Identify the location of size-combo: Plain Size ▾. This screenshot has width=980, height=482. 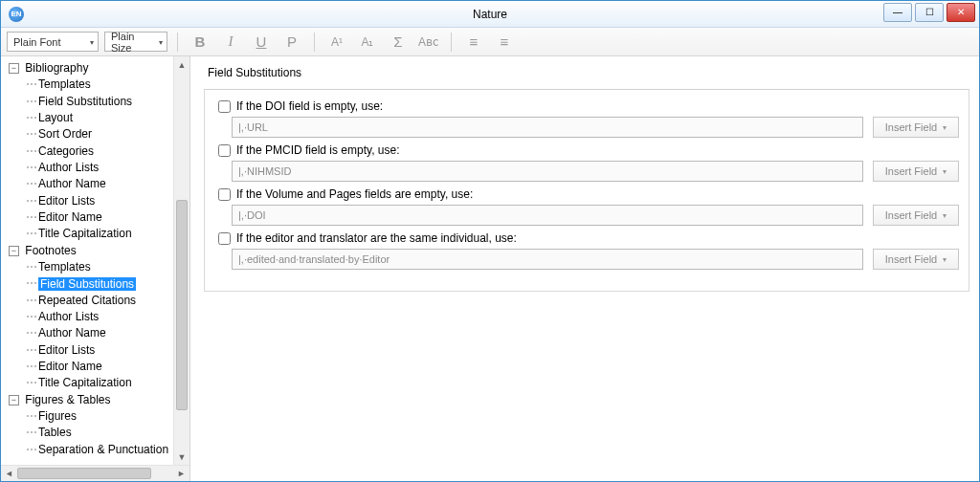
(136, 42).